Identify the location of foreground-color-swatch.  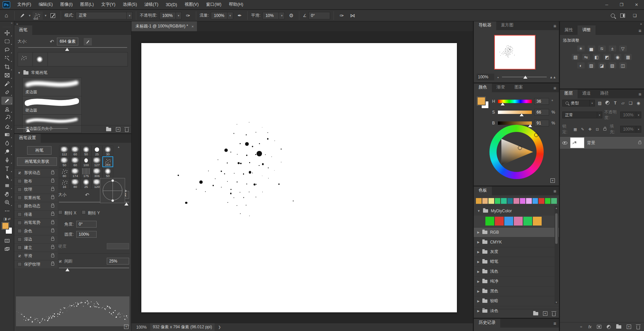
(5, 226).